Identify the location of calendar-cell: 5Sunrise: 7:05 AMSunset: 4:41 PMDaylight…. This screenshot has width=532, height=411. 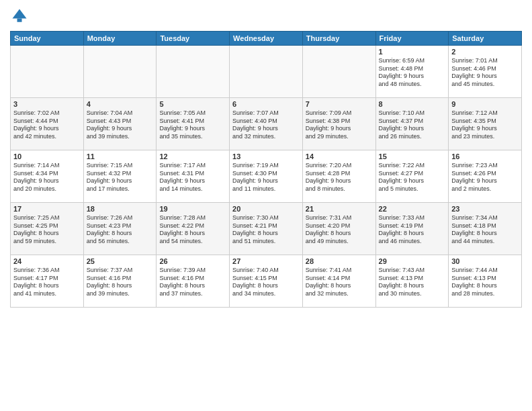
(193, 124).